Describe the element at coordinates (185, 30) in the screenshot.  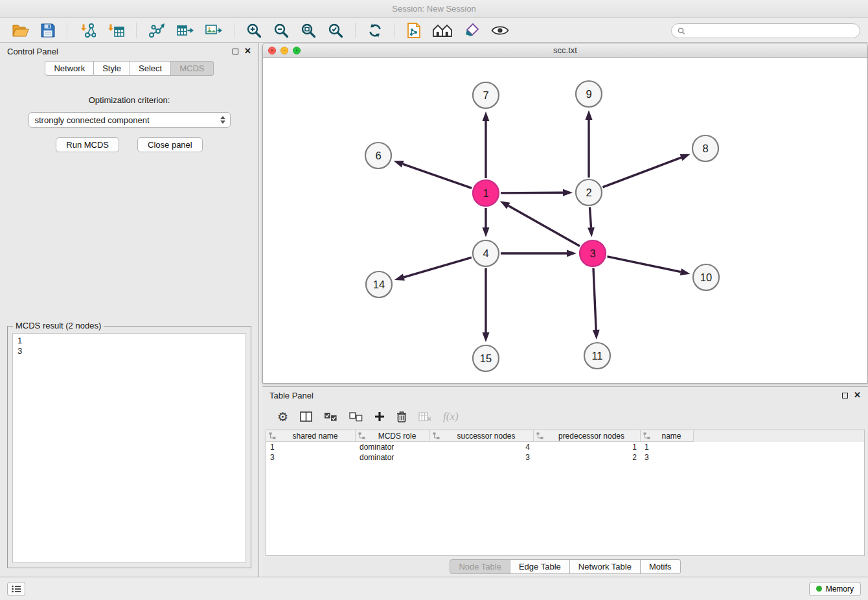
I see `export-table-button` at that location.